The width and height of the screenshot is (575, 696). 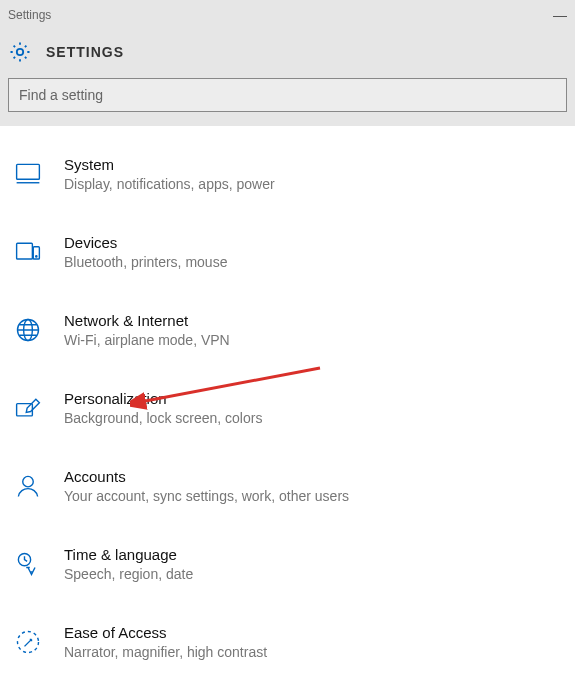 What do you see at coordinates (147, 340) in the screenshot?
I see `item-desc: Wi-Fi, airplane mode, VPN` at bounding box center [147, 340].